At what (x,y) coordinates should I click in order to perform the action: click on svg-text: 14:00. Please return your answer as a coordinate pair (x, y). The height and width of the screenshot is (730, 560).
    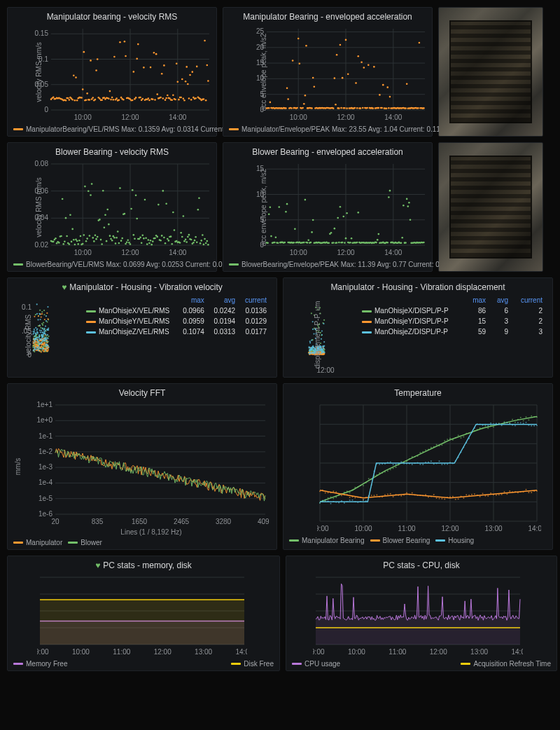
    Looking at the image, I should click on (178, 118).